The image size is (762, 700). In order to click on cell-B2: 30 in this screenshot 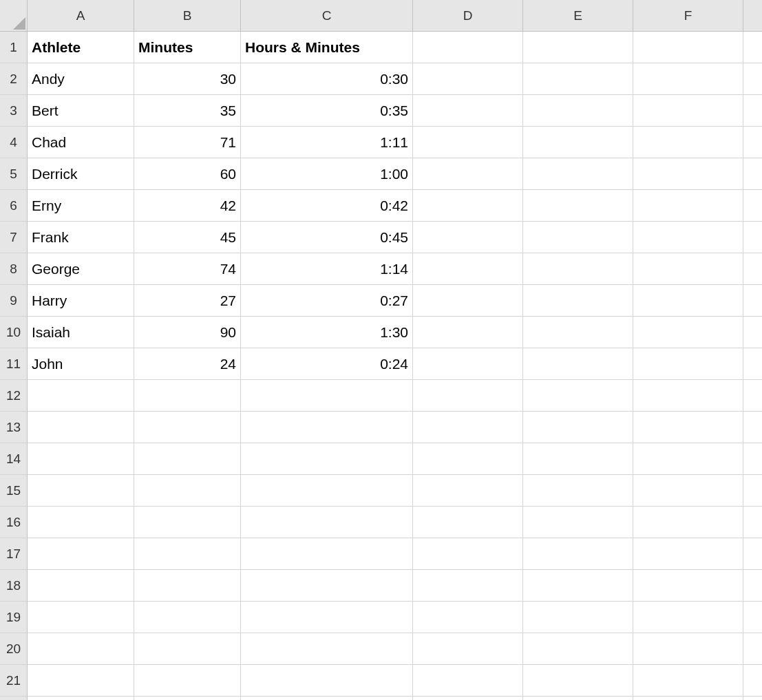, I will do `click(187, 79)`.